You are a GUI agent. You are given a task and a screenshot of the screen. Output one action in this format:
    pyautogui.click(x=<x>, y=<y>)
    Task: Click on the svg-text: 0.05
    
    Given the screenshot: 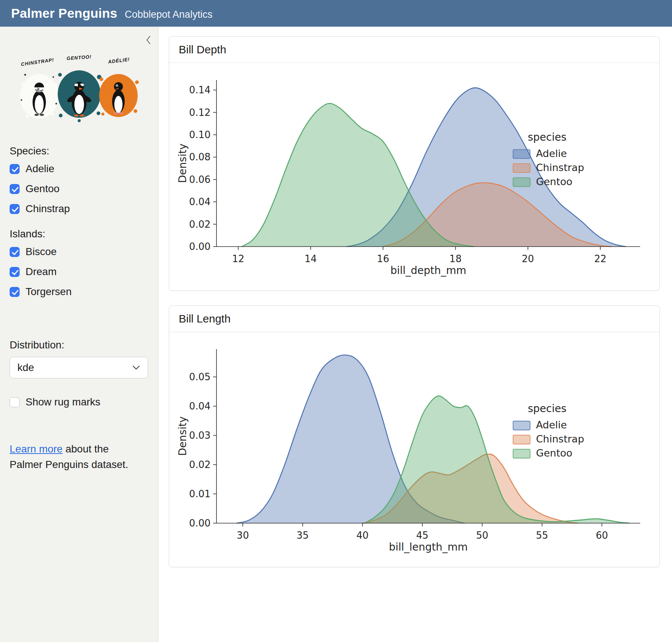 What is the action you would take?
    pyautogui.click(x=200, y=377)
    